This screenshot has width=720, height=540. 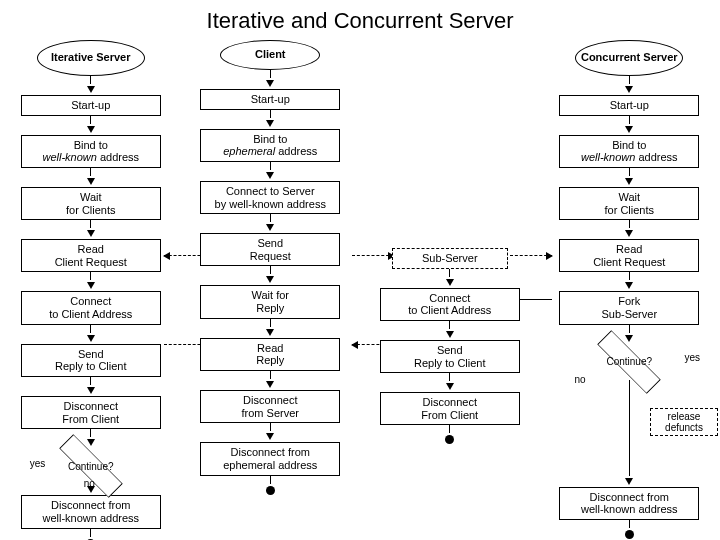 I want to click on iter-bind: Bind towell-known address, so click(x=91, y=152).